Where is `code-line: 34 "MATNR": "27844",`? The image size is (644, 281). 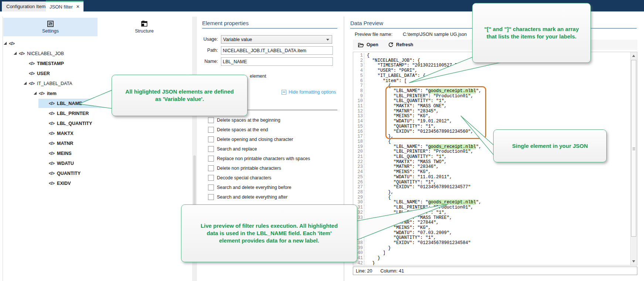
code-line: 34 "MATNR": "27844", is located at coordinates (418, 223).